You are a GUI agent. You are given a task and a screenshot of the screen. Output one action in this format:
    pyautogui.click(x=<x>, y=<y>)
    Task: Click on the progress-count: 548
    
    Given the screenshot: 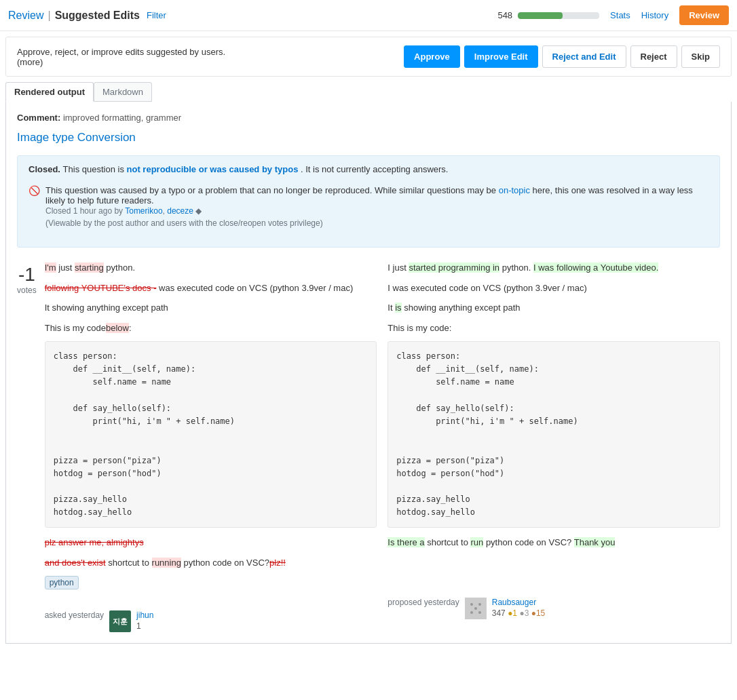 What is the action you would take?
    pyautogui.click(x=505, y=15)
    